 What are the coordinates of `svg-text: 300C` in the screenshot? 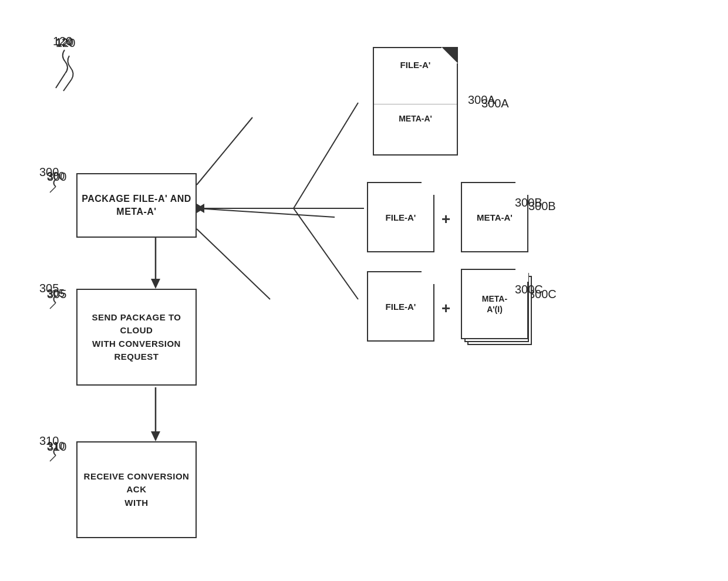 It's located at (529, 289).